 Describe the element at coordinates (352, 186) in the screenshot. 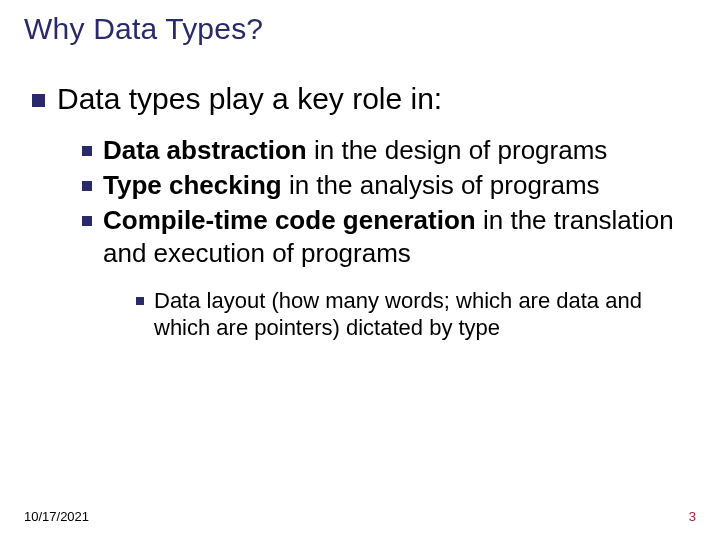

I see `level2-text: Type checking in the analysis of program…` at that location.